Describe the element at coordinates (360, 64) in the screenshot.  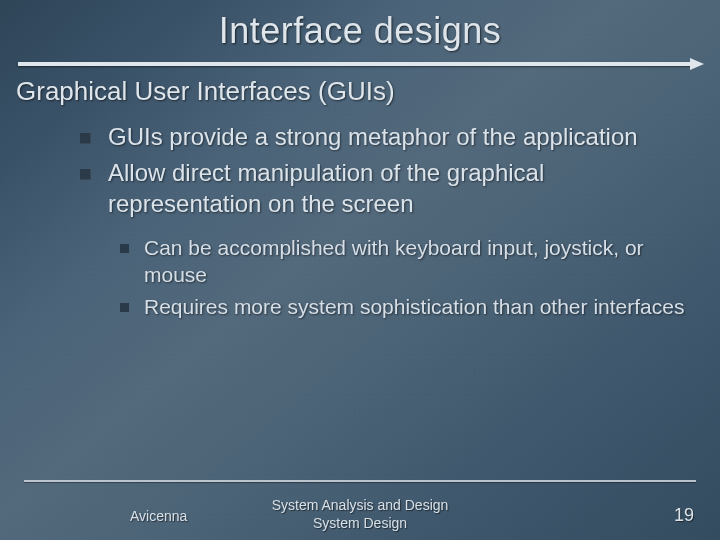
I see `title-underline-arrow` at that location.